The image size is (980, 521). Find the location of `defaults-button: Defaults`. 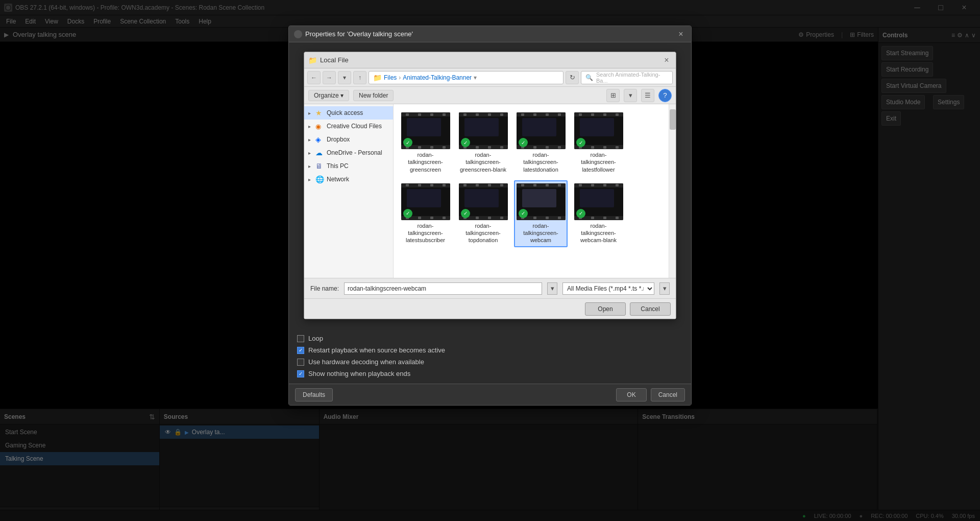

defaults-button: Defaults is located at coordinates (314, 395).